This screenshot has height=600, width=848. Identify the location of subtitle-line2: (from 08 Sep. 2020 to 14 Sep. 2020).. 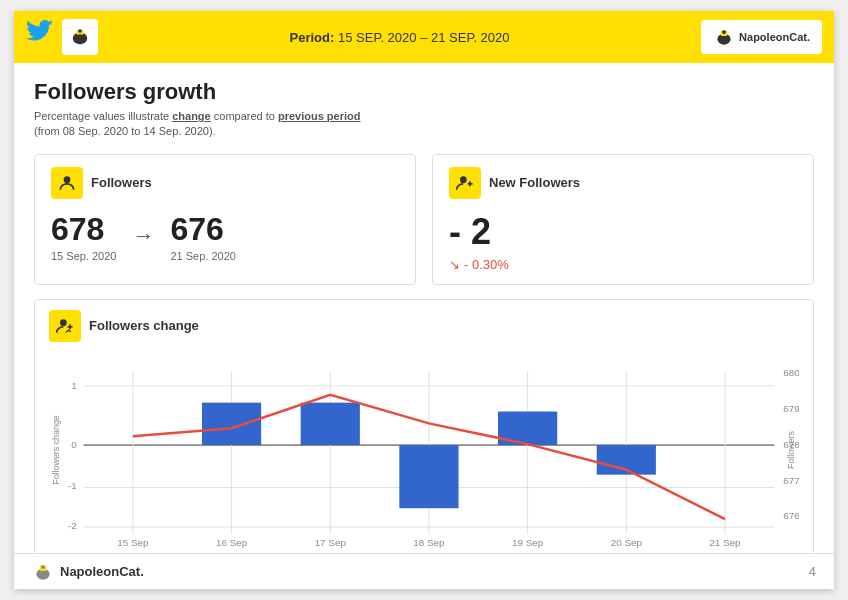
(125, 131).